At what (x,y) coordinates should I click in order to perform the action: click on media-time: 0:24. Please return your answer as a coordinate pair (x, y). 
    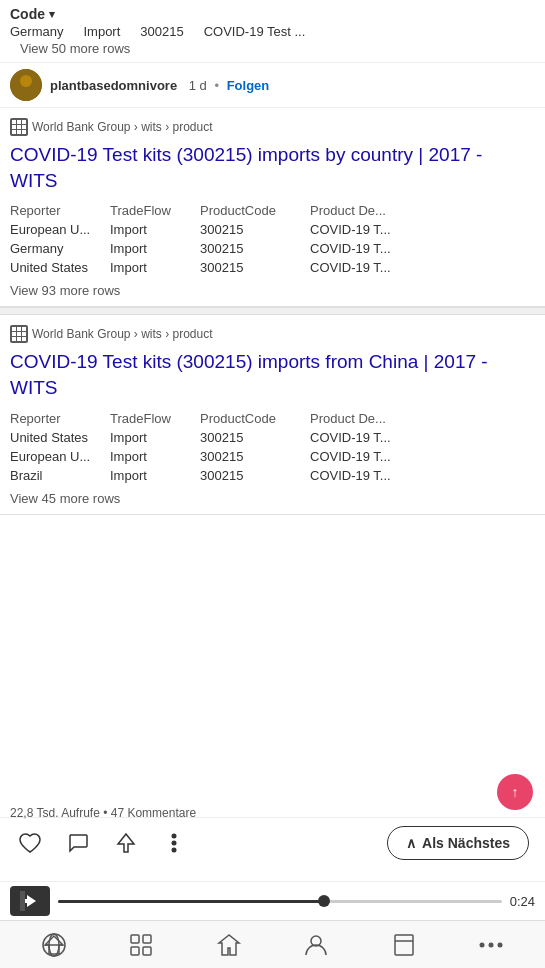
    Looking at the image, I should click on (522, 902).